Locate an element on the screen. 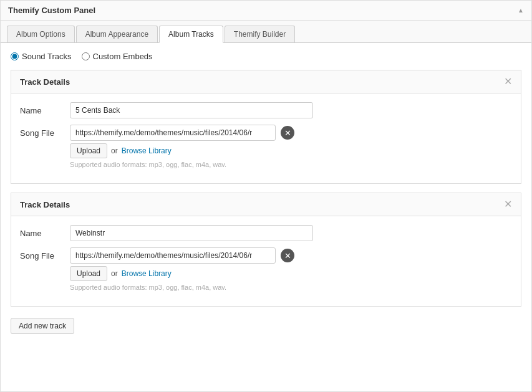 The height and width of the screenshot is (392, 532). custom-embeds-radio is located at coordinates (86, 56).